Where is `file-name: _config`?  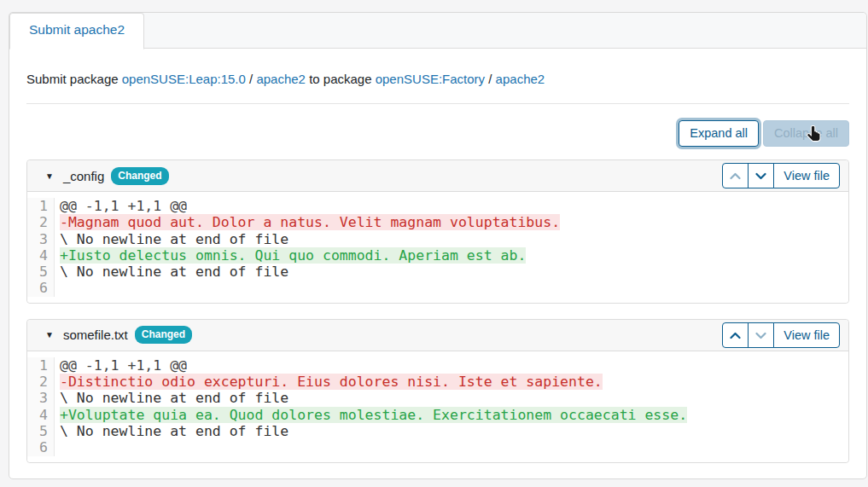
file-name: _config is located at coordinates (84, 176).